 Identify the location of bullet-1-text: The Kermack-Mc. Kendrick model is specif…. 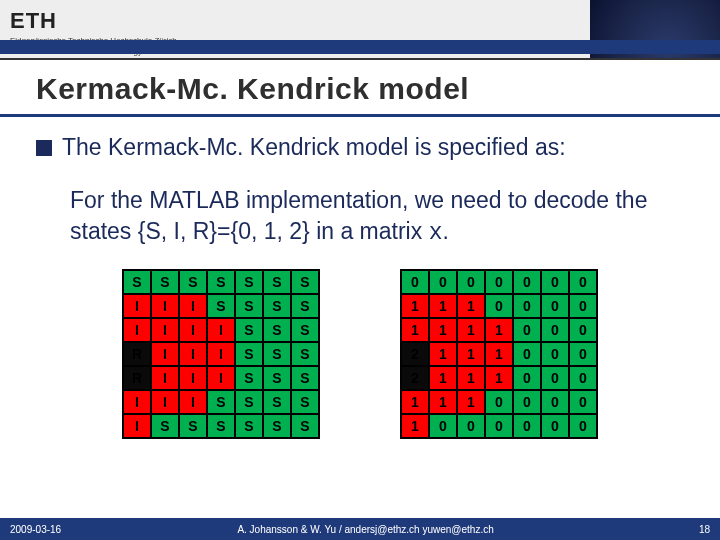
(314, 148).